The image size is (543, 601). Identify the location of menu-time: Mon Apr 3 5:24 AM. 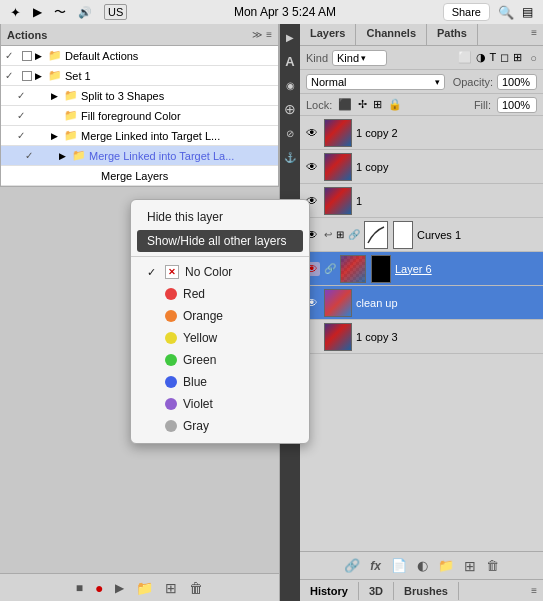
(285, 12).